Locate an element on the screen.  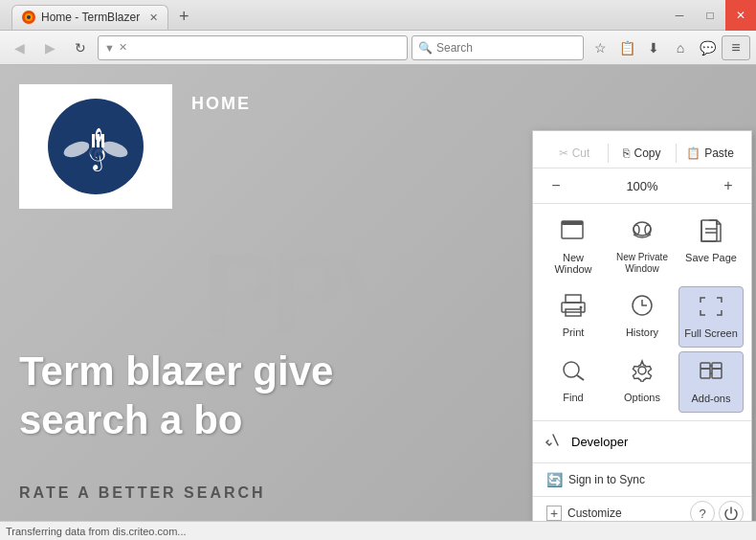
home-icon: ⌂ is located at coordinates (680, 48).